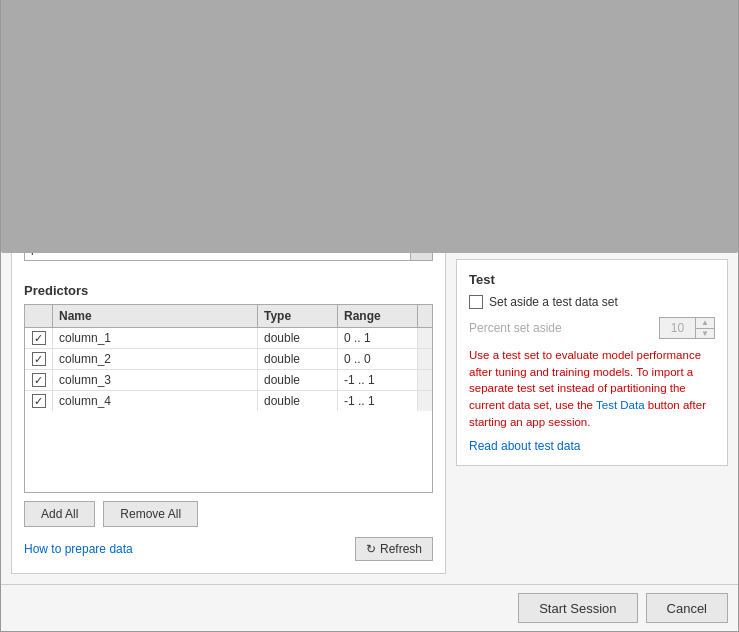  Describe the element at coordinates (524, 446) in the screenshot. I see `read-test-link: Read about test data` at that location.